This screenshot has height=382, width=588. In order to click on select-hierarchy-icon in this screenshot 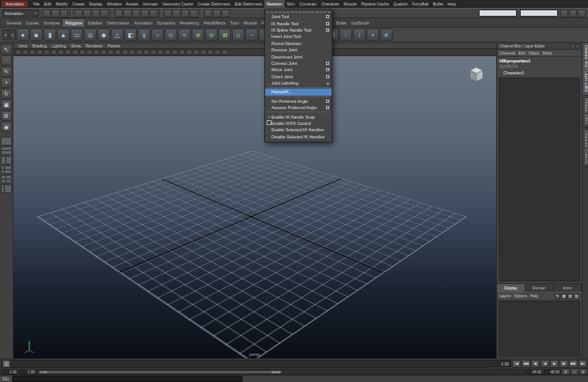, I will do `click(78, 13)`.